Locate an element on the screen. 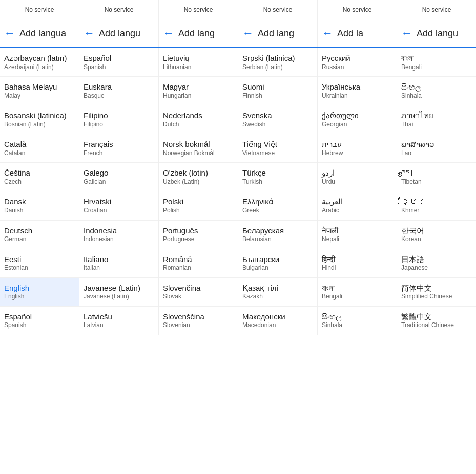  list-item: हिन्दीHindi is located at coordinates (357, 264).